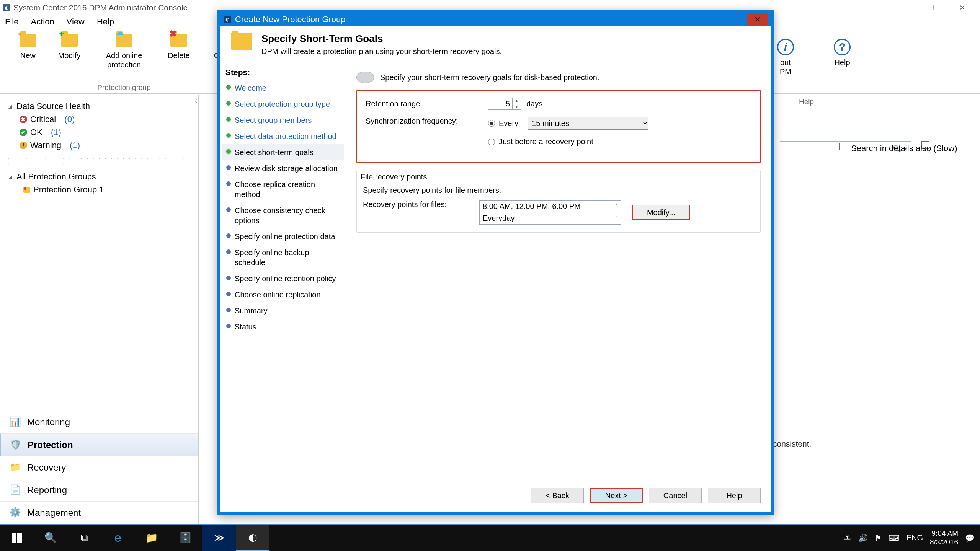 This screenshot has width=980, height=551. What do you see at coordinates (517, 107) in the screenshot?
I see `spin-down: ▼` at bounding box center [517, 107].